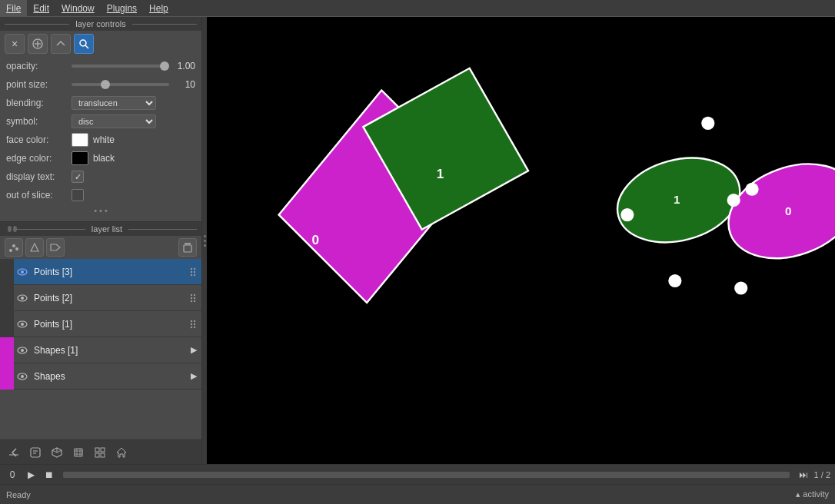 The height and width of the screenshot is (504, 835). Describe the element at coordinates (38, 177) in the screenshot. I see `display-text-label: display text:` at that location.